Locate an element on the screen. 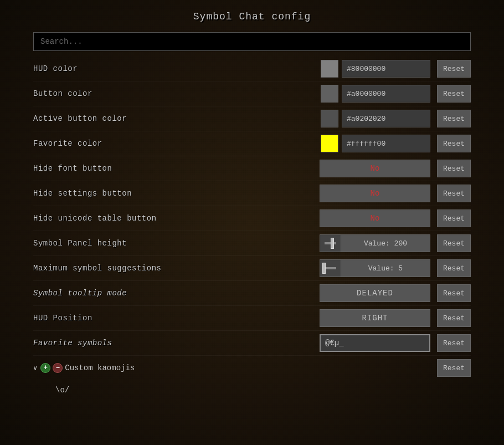 The image size is (504, 445). setting-control-hide-font-button: NoReset is located at coordinates (395, 168).